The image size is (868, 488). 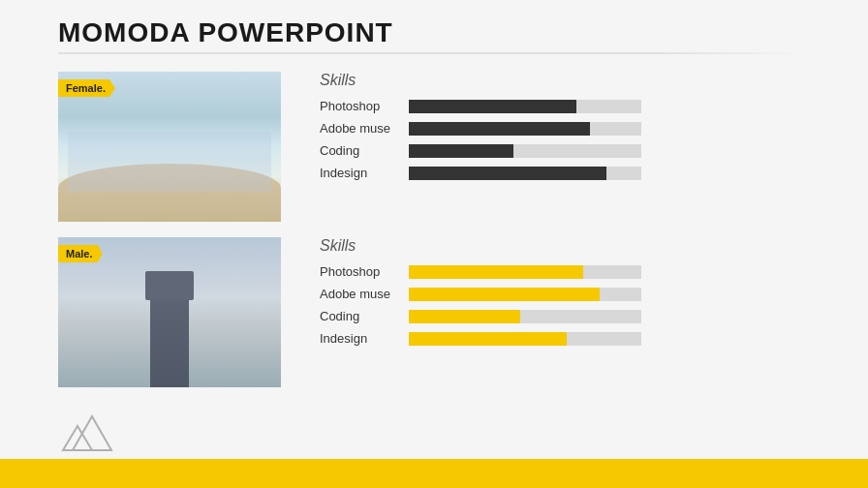 I want to click on skill-label-indesign-m: Indesign, so click(x=358, y=339).